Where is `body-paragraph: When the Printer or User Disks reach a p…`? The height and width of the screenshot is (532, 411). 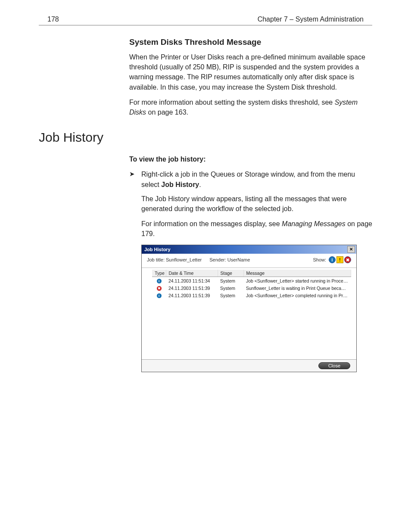
body-paragraph: When the Printer or User Disks reach a p… is located at coordinates (251, 72).